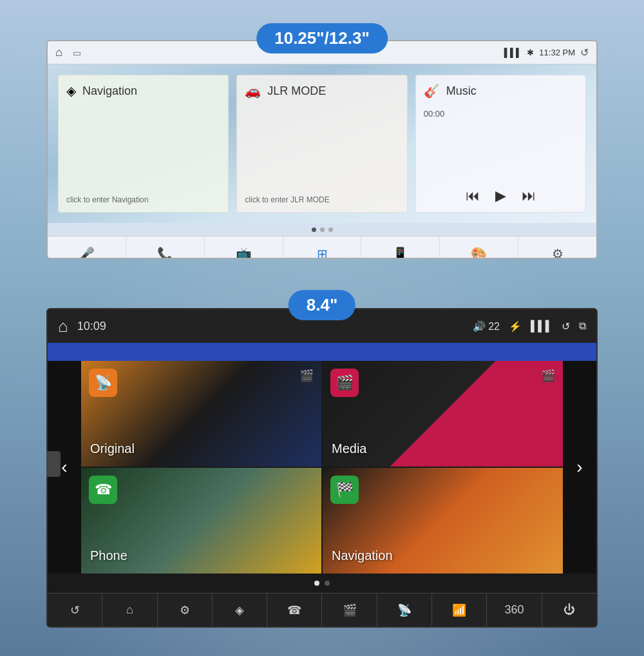 The width and height of the screenshot is (644, 656). Describe the element at coordinates (322, 39) in the screenshot. I see `size-badge-top: 10.25"/12.3"` at that location.